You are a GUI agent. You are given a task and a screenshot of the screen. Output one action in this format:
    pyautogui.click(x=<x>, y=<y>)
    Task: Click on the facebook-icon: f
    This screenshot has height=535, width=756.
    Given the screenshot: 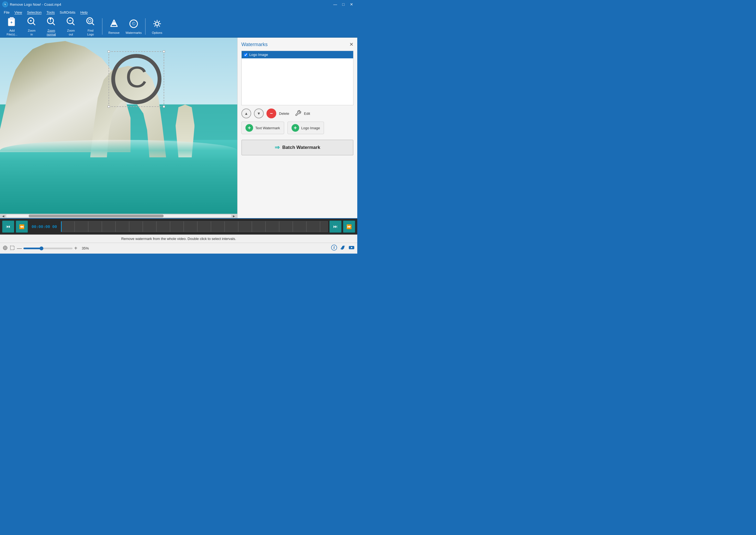 What is the action you would take?
    pyautogui.click(x=334, y=248)
    